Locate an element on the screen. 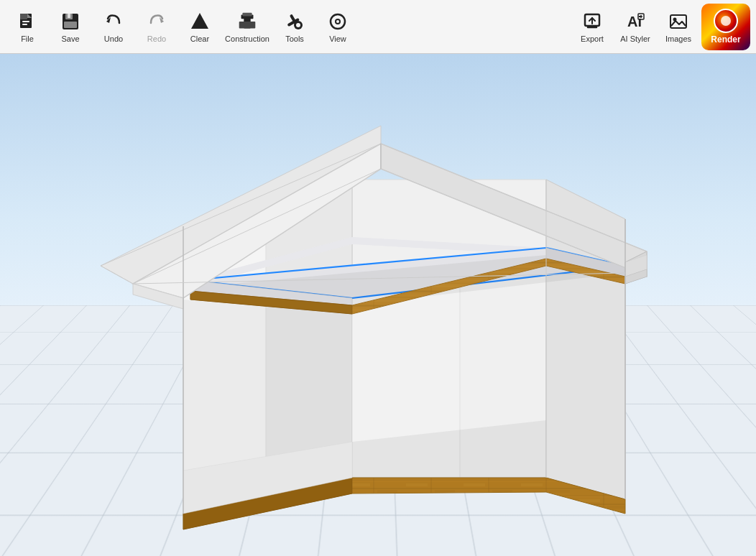 This screenshot has height=556, width=756. file-label: File is located at coordinates (27, 39).